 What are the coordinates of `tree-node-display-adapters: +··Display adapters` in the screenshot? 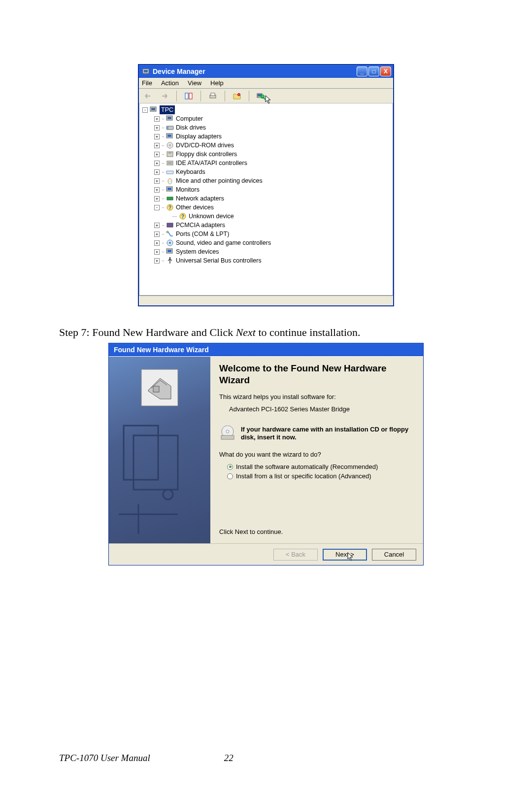 It's located at (267, 136).